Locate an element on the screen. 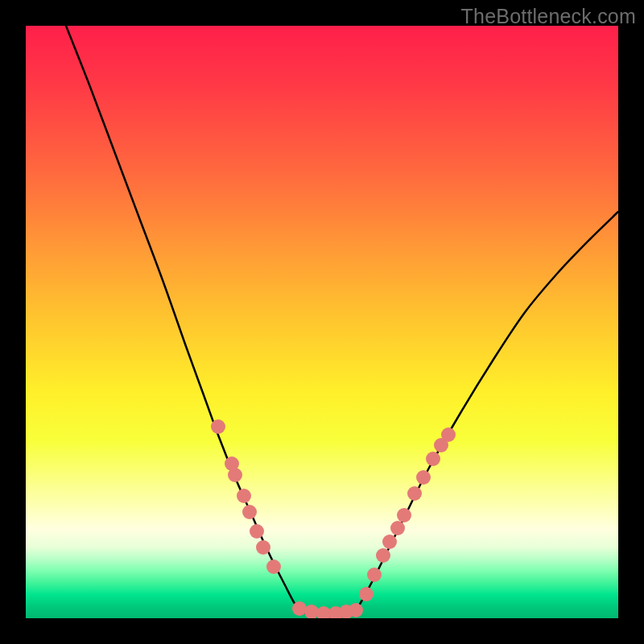  curve-markers is located at coordinates (333, 518).